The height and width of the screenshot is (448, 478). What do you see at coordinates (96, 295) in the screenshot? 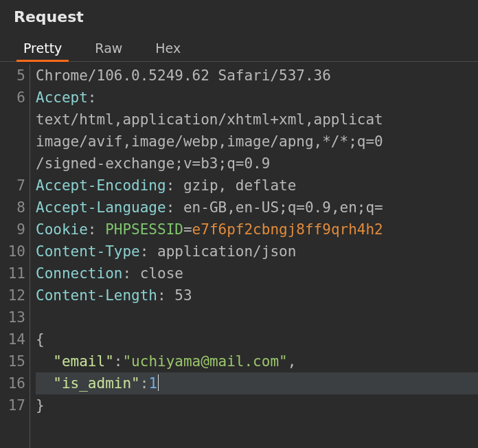
I see `token-header: Content-Length` at bounding box center [96, 295].